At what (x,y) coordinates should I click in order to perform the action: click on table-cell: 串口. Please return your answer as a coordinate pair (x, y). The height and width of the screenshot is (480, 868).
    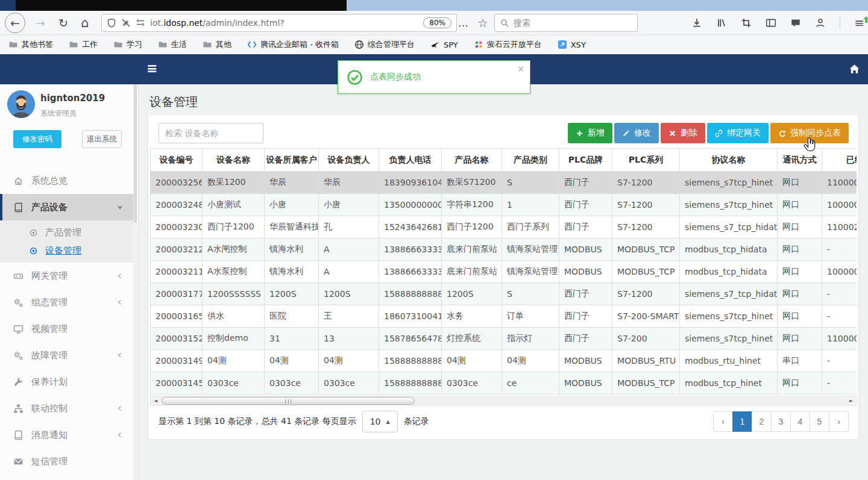
    Looking at the image, I should click on (800, 361).